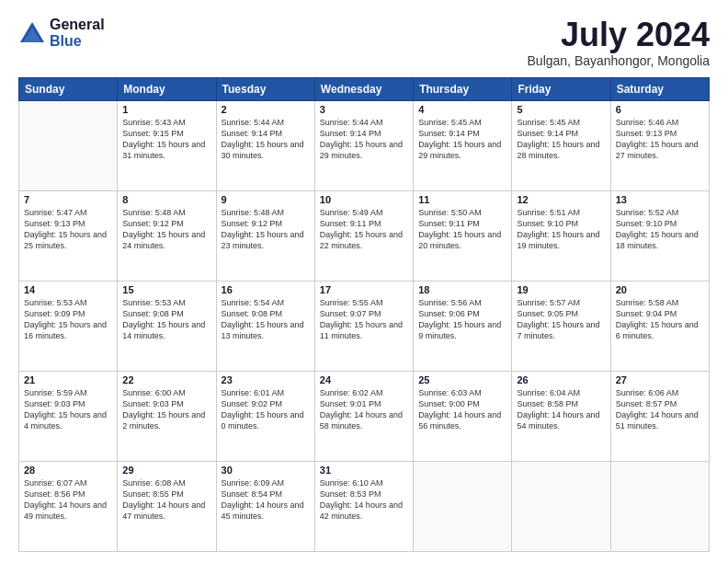 The height and width of the screenshot is (563, 728). I want to click on daylight-text: Daylight: 15 hours and 27 minutes., so click(660, 150).